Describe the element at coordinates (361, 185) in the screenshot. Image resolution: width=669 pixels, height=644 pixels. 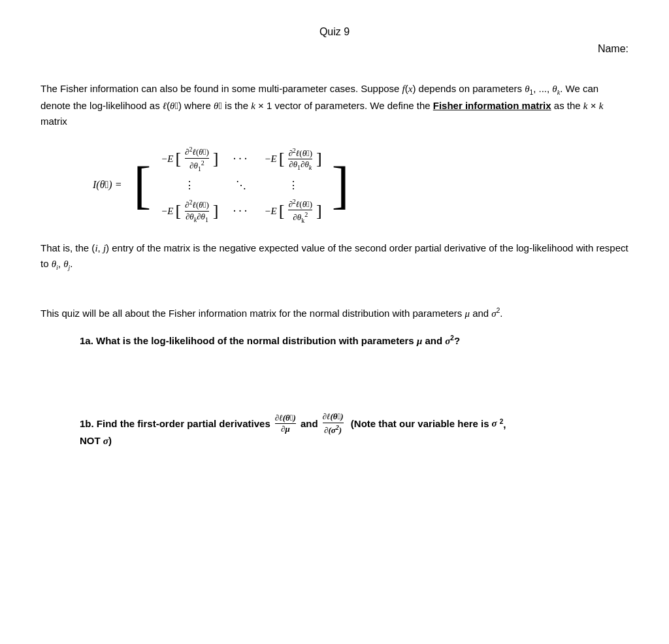
I see `matrix-section: I(θ⃗) = [ −E [ ∂2ℓ(θ⃗) ∂θ12 ] ···` at that location.